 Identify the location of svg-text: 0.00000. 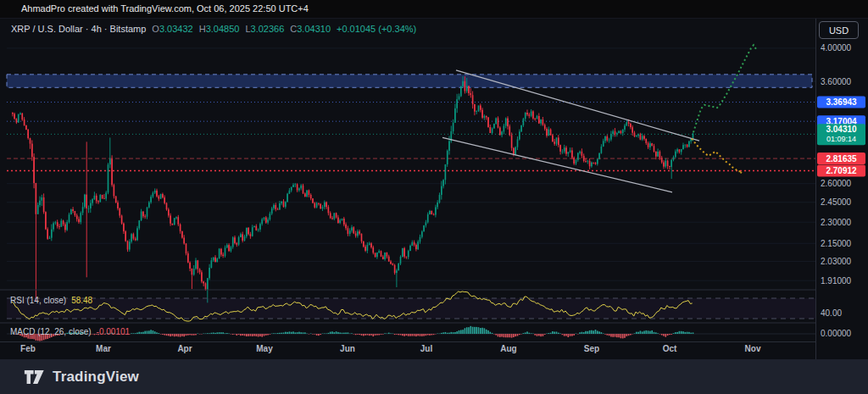
(836, 334).